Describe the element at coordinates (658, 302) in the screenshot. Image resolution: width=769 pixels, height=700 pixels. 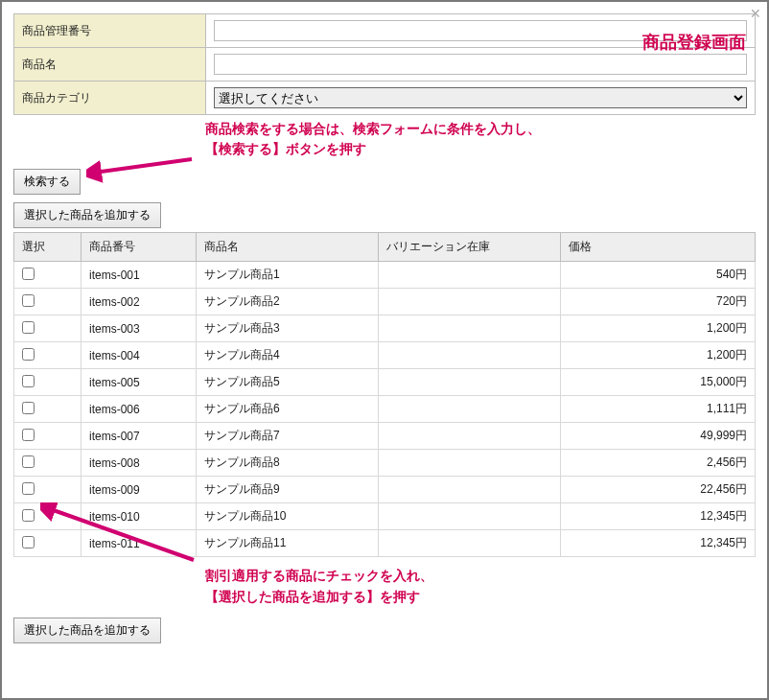
I see `cell-price: 720円` at that location.